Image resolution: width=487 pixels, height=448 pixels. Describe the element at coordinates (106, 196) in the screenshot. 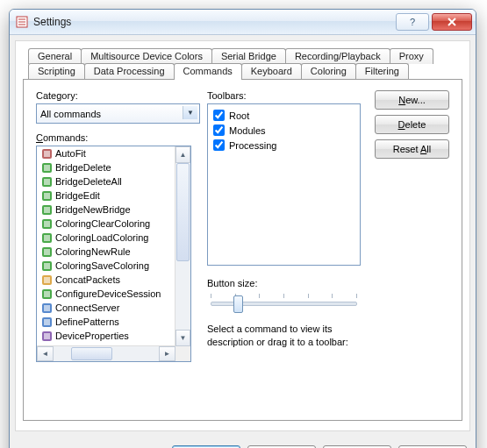

I see `list-item: BridgeEdit` at that location.